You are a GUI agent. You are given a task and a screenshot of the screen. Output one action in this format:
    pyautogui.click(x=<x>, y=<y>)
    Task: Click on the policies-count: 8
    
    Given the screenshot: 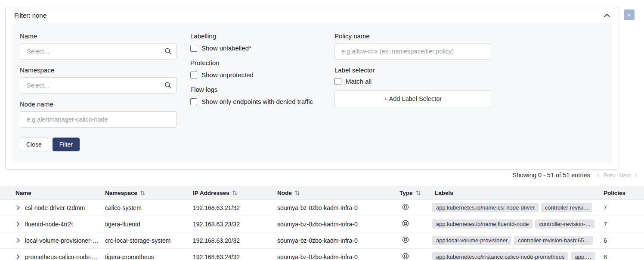 What is the action you would take?
    pyautogui.click(x=622, y=257)
    